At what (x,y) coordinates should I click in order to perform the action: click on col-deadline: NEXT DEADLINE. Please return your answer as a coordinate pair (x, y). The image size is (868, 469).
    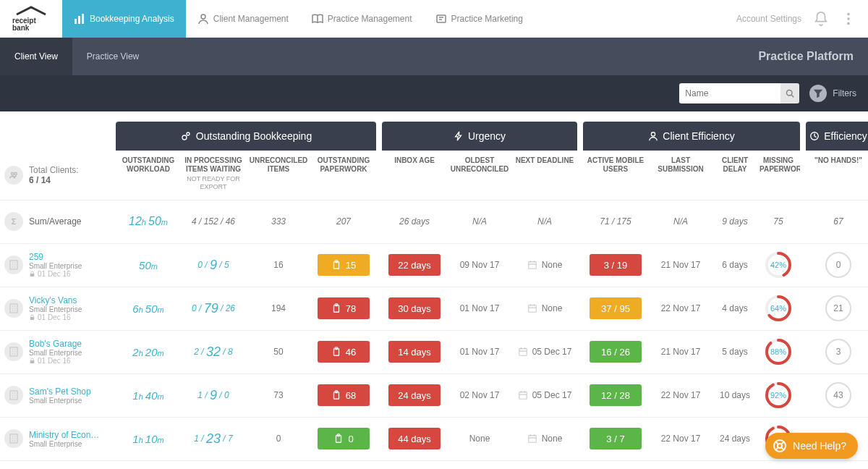
    Looking at the image, I should click on (545, 175).